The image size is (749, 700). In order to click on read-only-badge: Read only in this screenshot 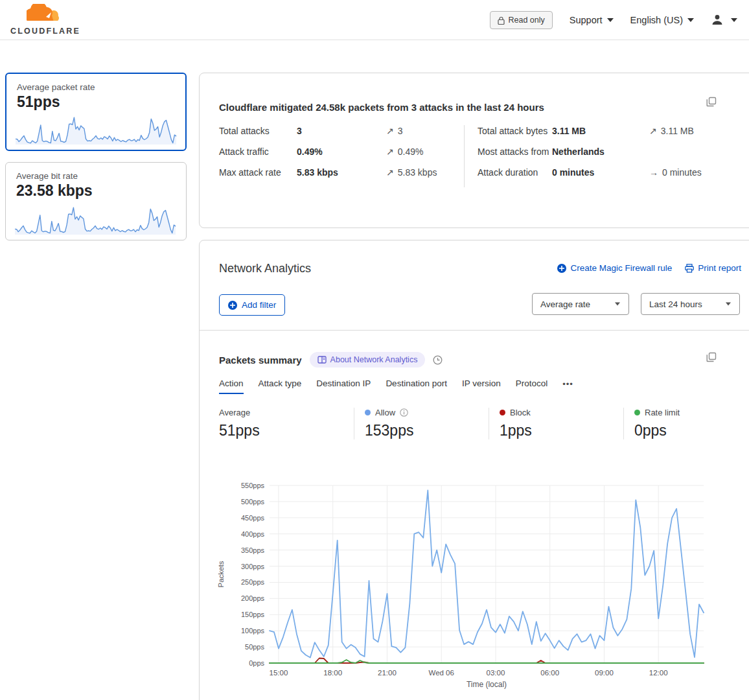, I will do `click(521, 20)`.